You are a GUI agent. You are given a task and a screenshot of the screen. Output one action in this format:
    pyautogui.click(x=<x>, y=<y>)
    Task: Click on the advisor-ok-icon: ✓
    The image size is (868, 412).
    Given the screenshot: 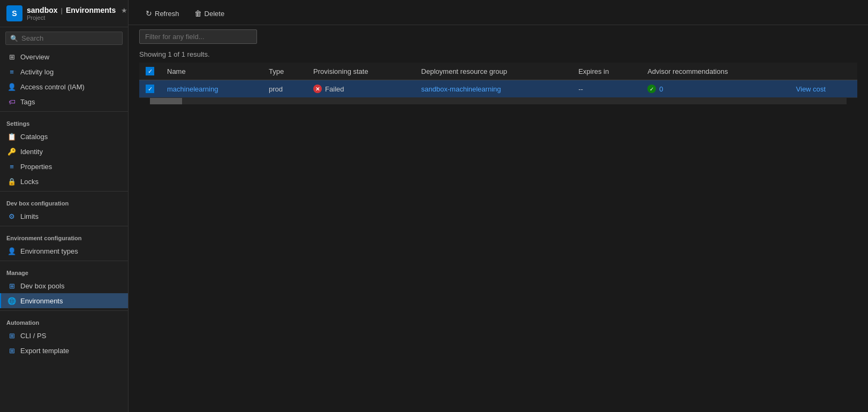 What is the action you would take?
    pyautogui.click(x=652, y=89)
    